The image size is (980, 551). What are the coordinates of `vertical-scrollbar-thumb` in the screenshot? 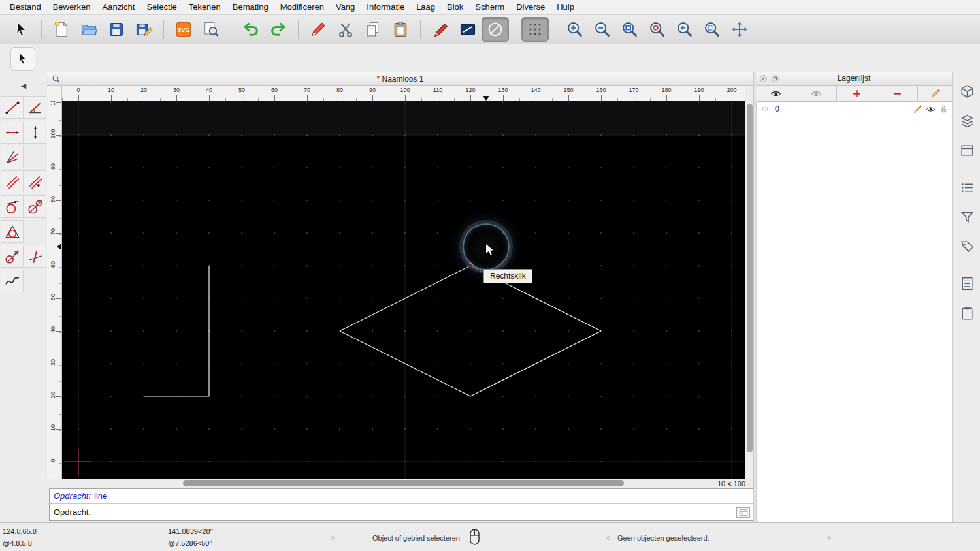 It's located at (750, 278).